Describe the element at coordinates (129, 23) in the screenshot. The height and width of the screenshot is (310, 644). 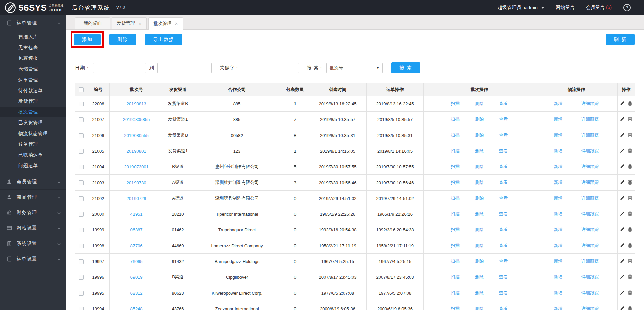
I see `tab-发货管理: 发货管理×` at that location.